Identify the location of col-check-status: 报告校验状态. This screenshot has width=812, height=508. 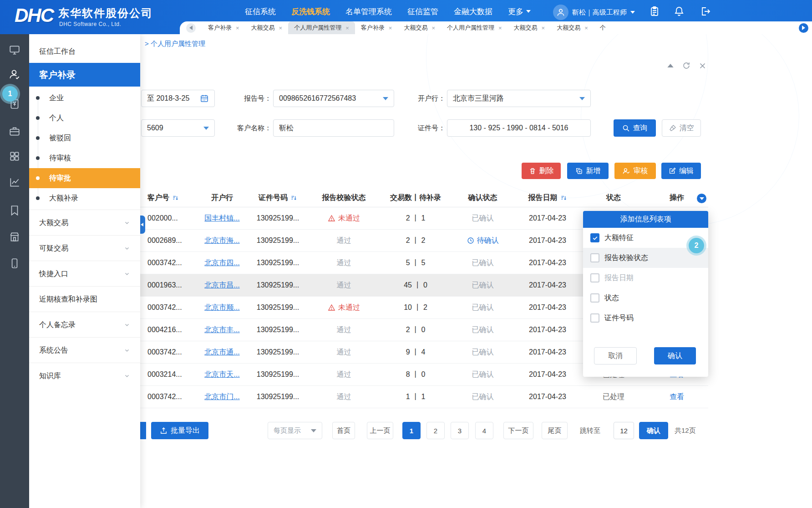
(344, 198).